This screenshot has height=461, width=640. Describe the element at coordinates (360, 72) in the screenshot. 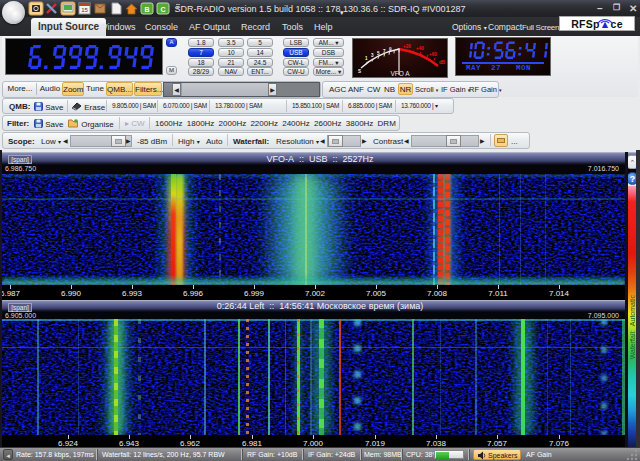

I see `svg-text: S` at that location.